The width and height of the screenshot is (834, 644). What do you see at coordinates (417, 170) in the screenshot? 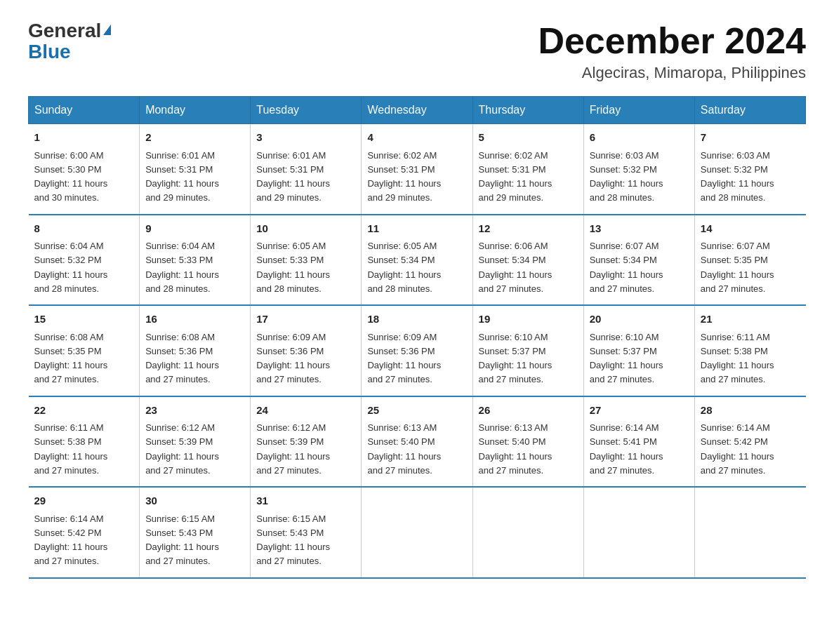
I see `calendar-week-row: 1 Sunrise: 6:00 AMSunset: 5:30 PMDayligh…` at bounding box center [417, 170].